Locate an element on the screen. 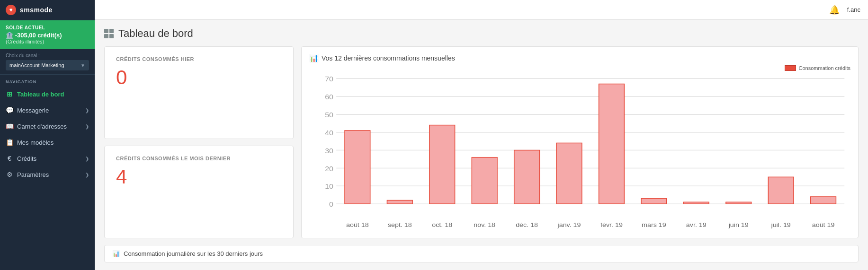  svg-text: août 19 is located at coordinates (823, 225).